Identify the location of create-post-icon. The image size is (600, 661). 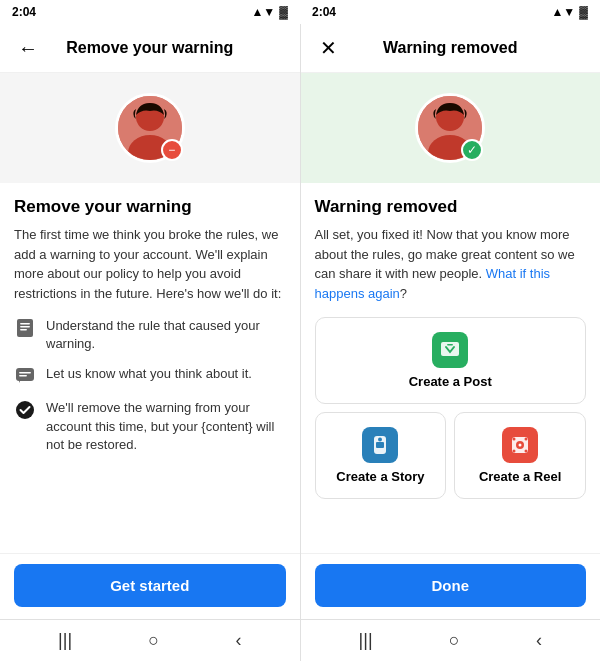
(450, 350).